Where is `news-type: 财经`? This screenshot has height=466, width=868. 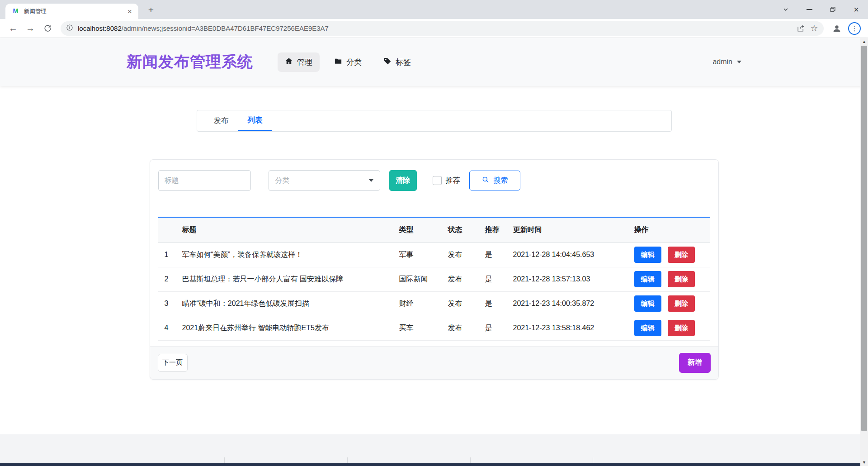
news-type: 财经 is located at coordinates (420, 304).